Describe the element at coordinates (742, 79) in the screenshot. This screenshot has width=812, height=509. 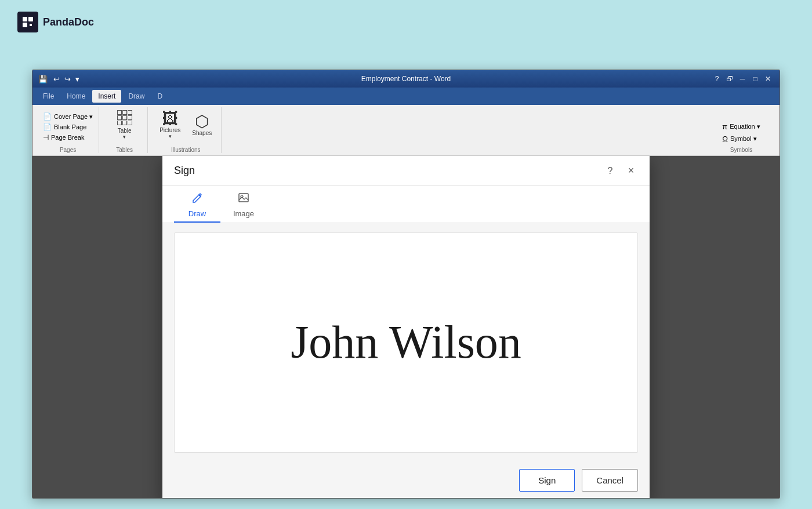
I see `window-controls: ? 🗗 ─ □ ✕` at that location.